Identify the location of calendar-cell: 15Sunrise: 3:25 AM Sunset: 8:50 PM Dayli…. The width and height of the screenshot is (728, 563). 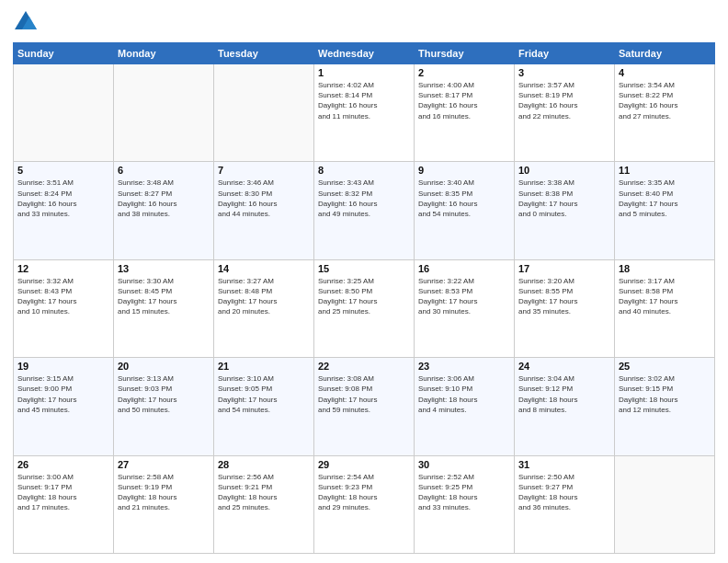
(364, 308).